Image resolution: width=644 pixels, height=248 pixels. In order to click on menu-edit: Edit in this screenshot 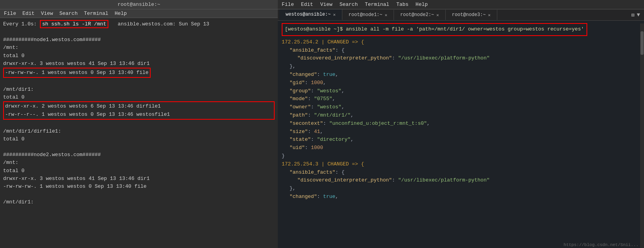, I will do `click(28, 13)`.